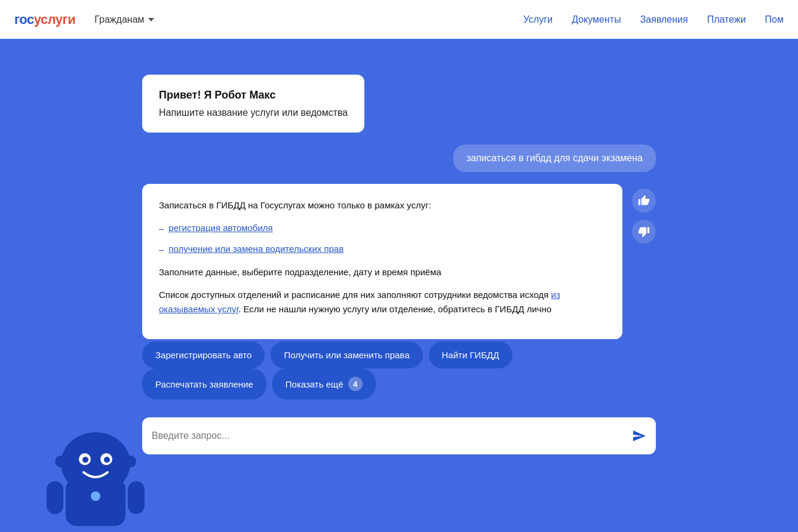  I want to click on user-message: записаться в гибдд для сдачи экзамена, so click(554, 158).